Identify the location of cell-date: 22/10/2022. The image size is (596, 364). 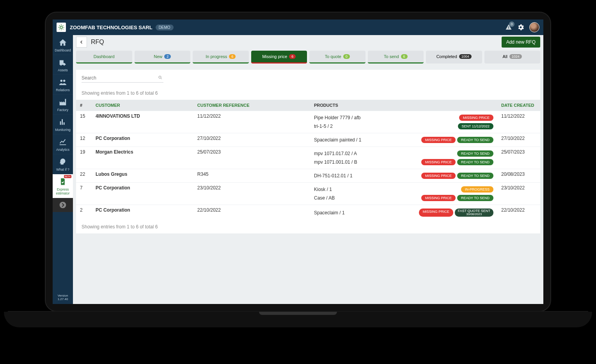
(519, 213).